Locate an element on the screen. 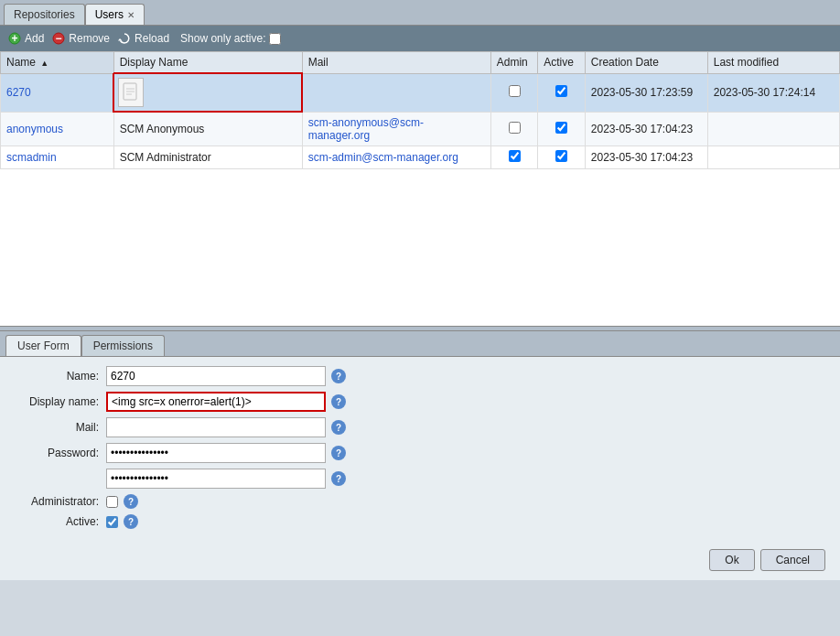 This screenshot has width=840, height=636. name-input is located at coordinates (216, 376).